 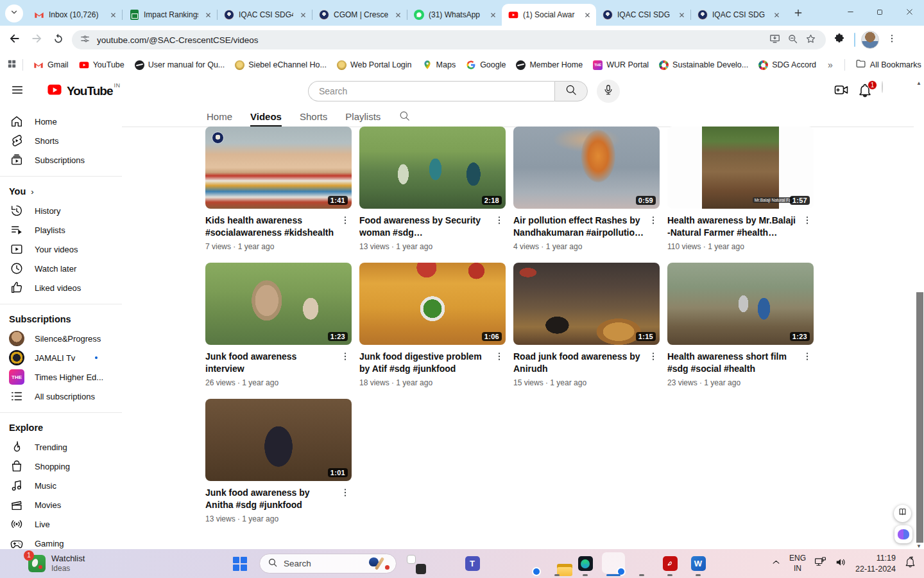 What do you see at coordinates (313, 117) in the screenshot?
I see `tab-shorts: Shorts` at bounding box center [313, 117].